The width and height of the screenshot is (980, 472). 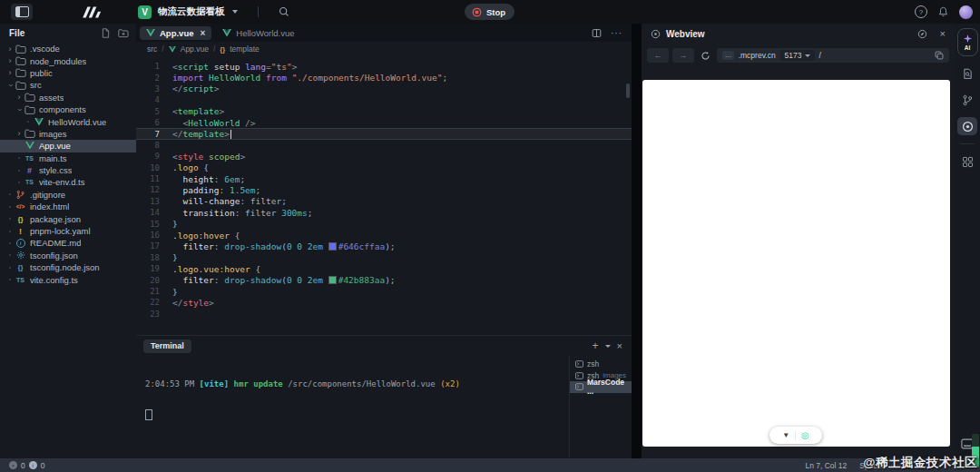 I want to click on webview-icon, so click(x=967, y=126).